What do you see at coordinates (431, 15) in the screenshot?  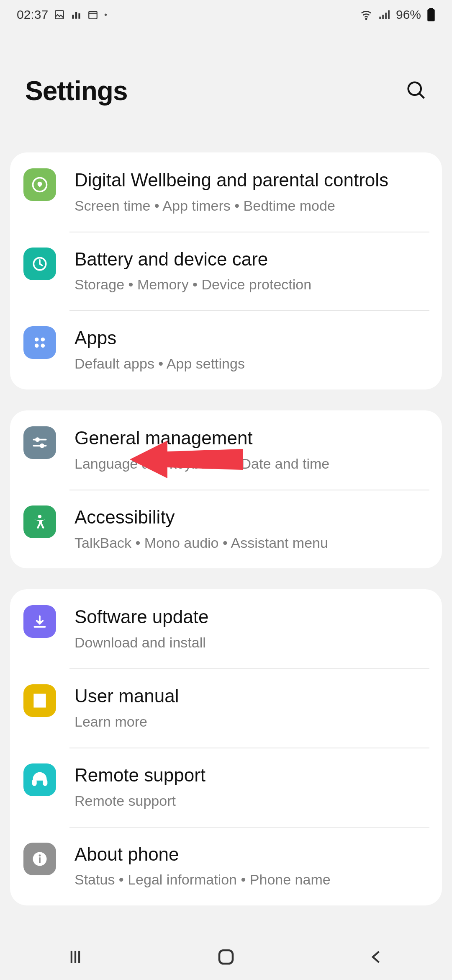 I see `battery-icon` at bounding box center [431, 15].